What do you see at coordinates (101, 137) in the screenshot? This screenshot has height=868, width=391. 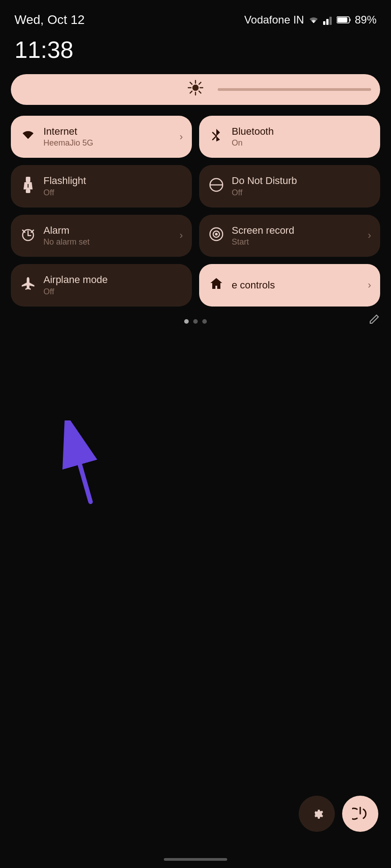 I see `tile-internet: Internet HeemaJio 5G ›` at bounding box center [101, 137].